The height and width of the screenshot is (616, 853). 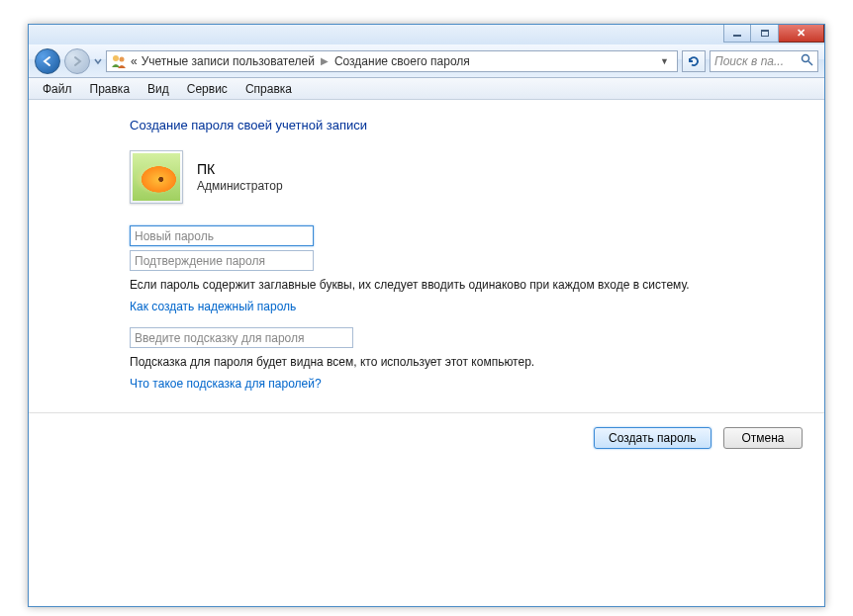 I want to click on menu-tools: Сервис, so click(x=208, y=89).